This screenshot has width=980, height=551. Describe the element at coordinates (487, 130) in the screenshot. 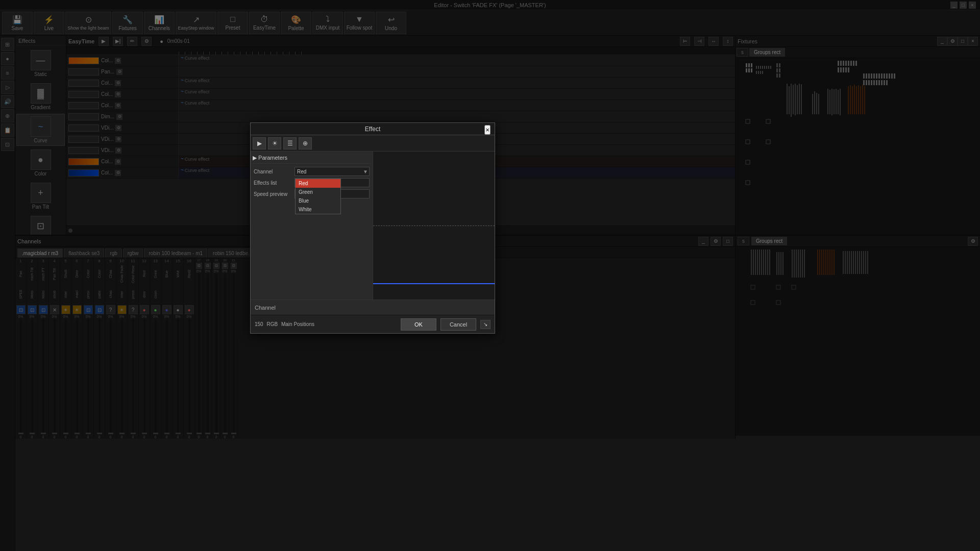

I see `effect-dialog-close-button: ×` at that location.